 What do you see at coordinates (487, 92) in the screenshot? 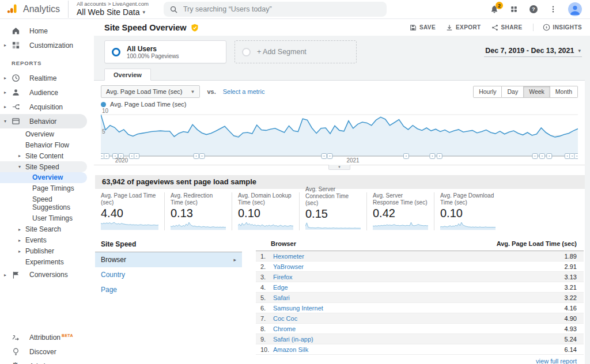
I see `granularity-hourly-button: Hourly` at bounding box center [487, 92].